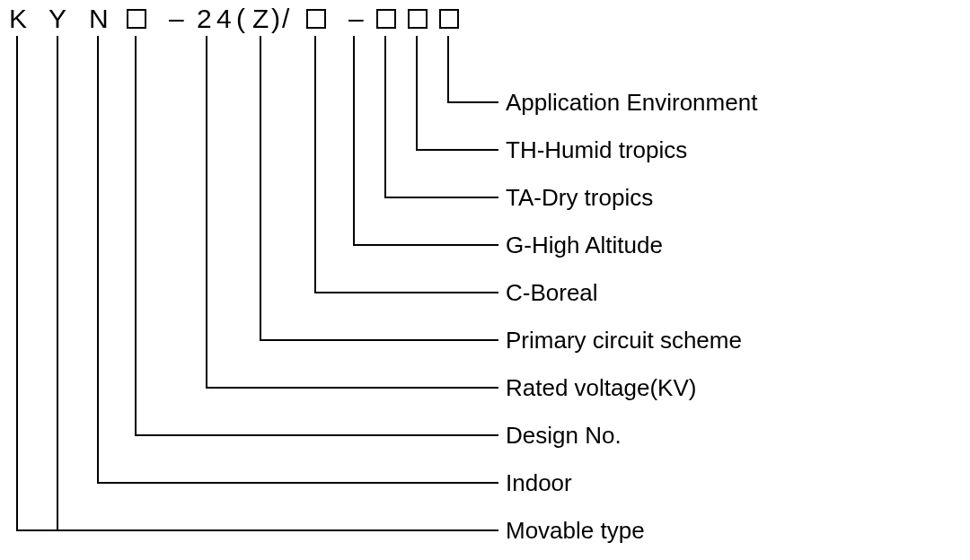 Image resolution: width=970 pixels, height=560 pixels. I want to click on code-box-design-no, so click(137, 19).